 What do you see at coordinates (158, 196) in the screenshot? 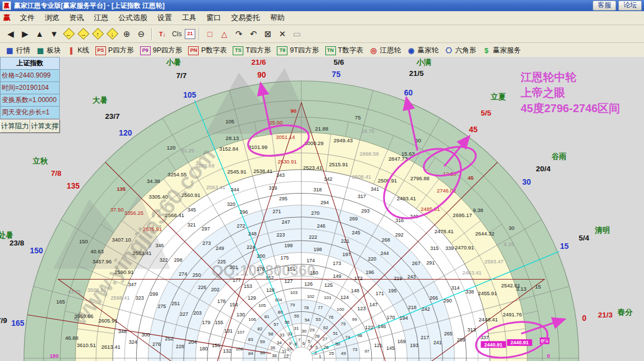
I see `svg-text: 3305.40` at bounding box center [158, 196].